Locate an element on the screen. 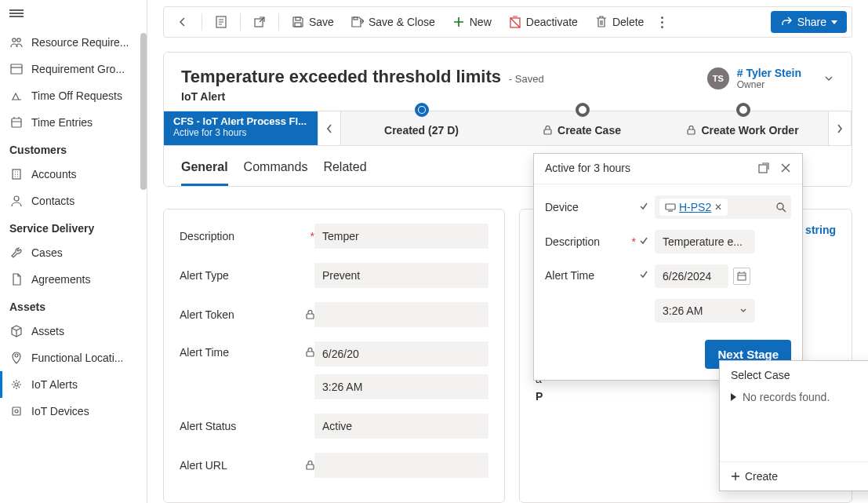 The width and height of the screenshot is (868, 503). delete-label: Delete is located at coordinates (628, 22).